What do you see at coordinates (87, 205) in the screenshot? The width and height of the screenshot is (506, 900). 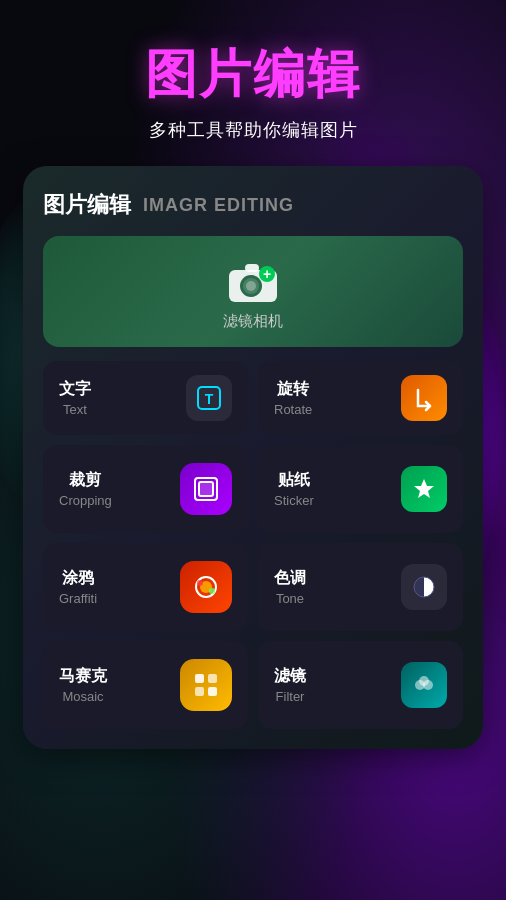 I see `card-title-cn: 图片编辑` at bounding box center [87, 205].